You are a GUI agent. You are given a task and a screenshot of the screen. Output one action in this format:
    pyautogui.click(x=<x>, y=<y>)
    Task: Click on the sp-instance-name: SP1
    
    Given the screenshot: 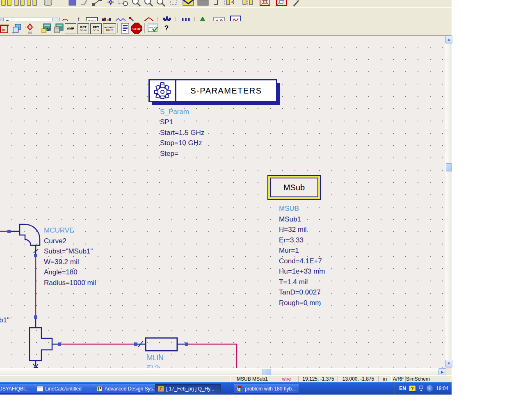 What is the action you would take?
    pyautogui.click(x=167, y=122)
    